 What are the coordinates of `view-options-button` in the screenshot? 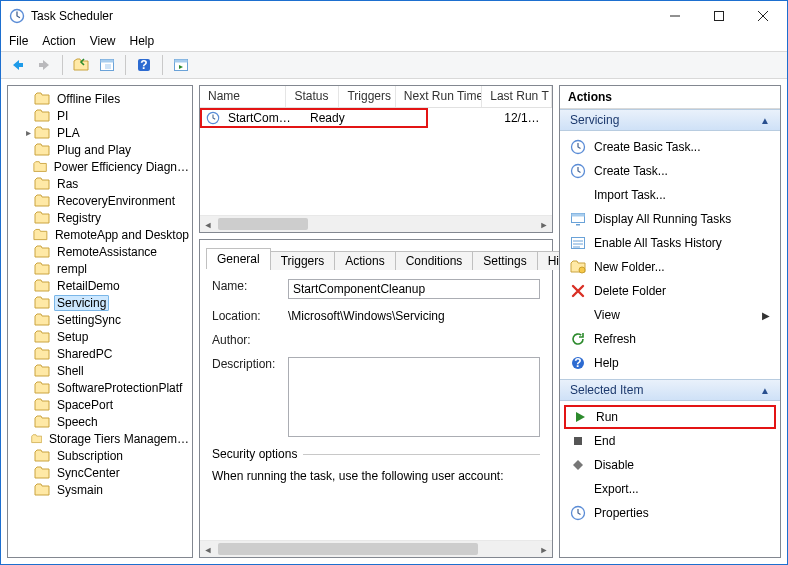 It's located at (107, 65).